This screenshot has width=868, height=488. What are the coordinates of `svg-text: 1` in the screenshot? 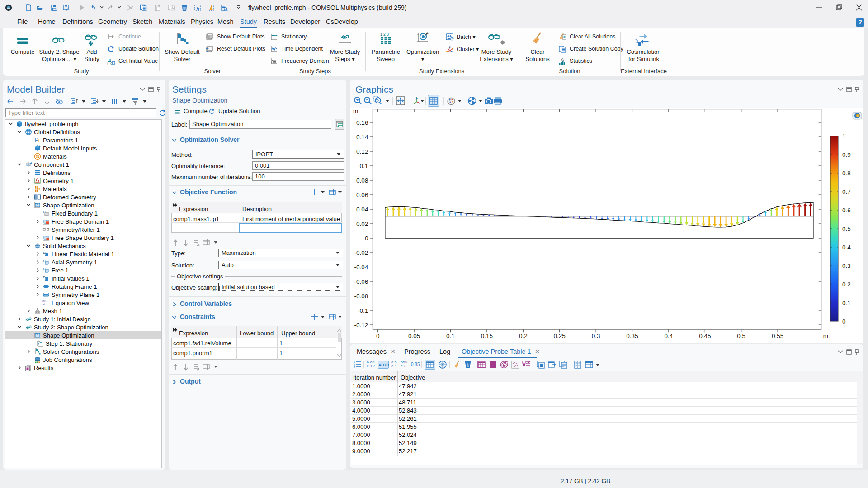 It's located at (844, 136).